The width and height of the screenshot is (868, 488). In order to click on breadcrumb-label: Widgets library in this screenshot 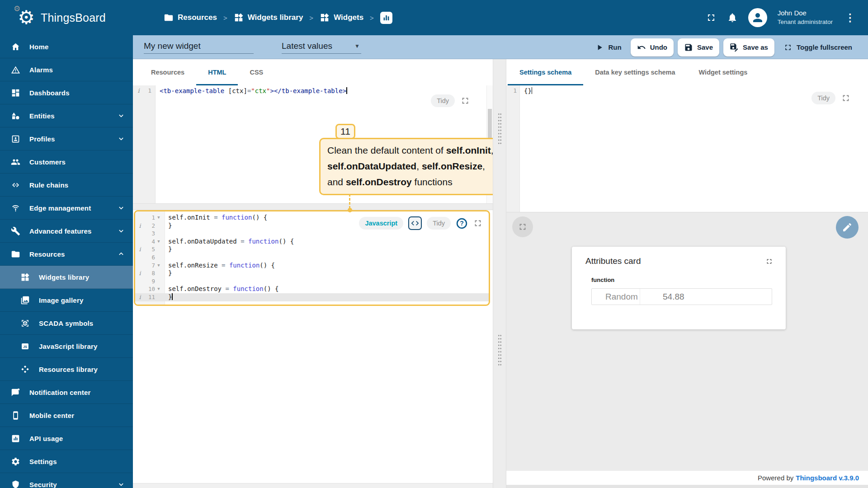, I will do `click(276, 18)`.